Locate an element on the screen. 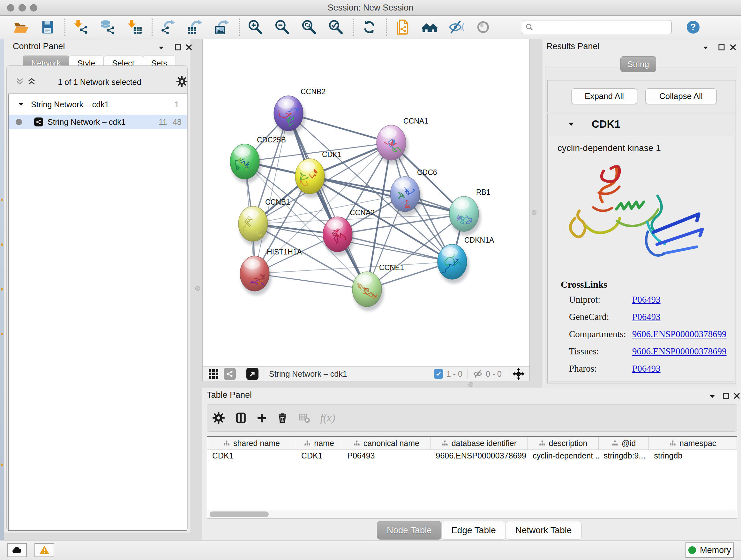  column-header: @id is located at coordinates (624, 443).